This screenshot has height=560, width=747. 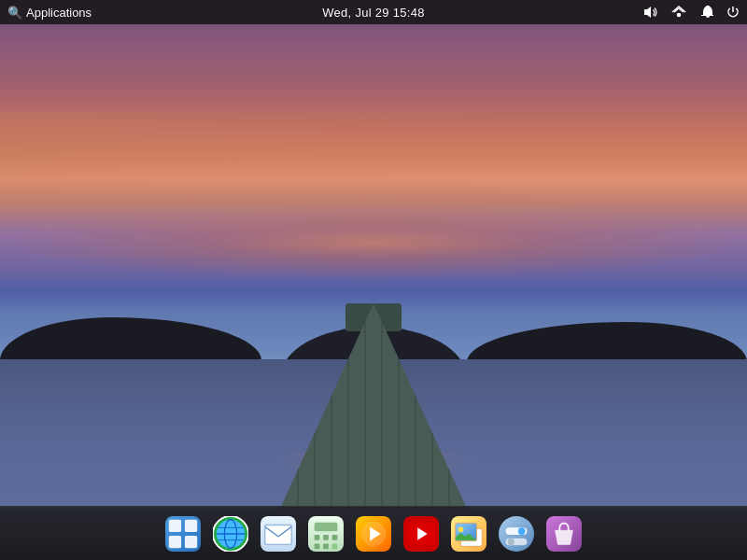 What do you see at coordinates (183, 534) in the screenshot?
I see `dock-item-workspace-switcher` at bounding box center [183, 534].